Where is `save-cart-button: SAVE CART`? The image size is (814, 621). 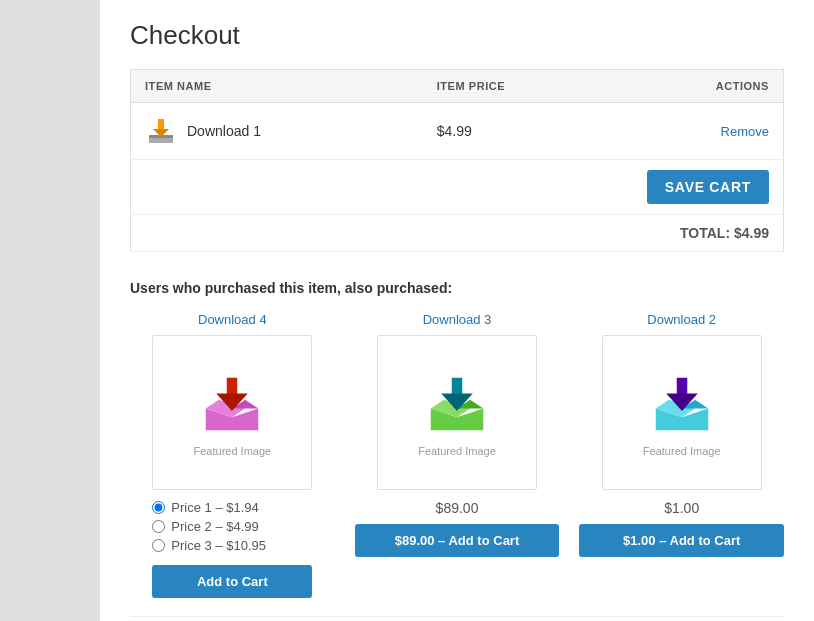 save-cart-button: SAVE CART is located at coordinates (708, 187).